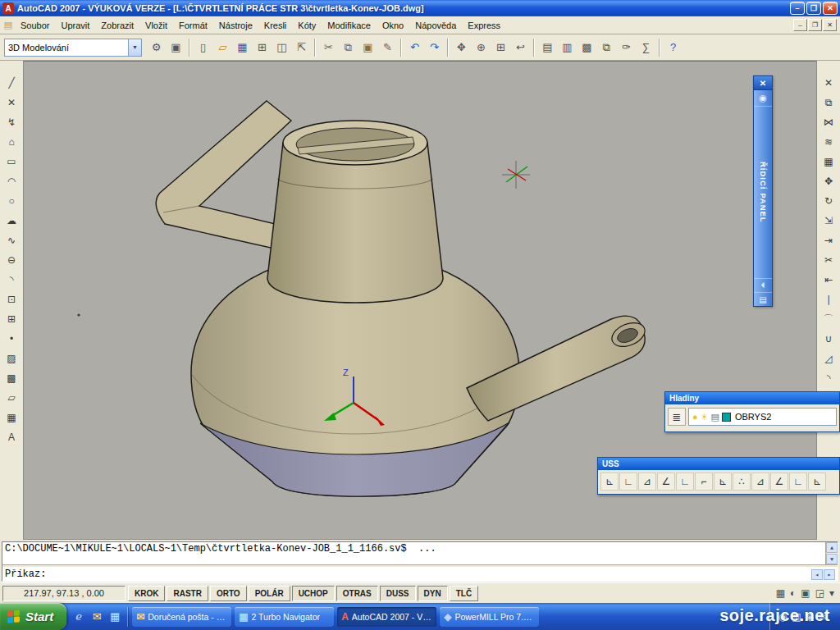 This screenshot has height=630, width=840. I want to click on layer-plot-icon: ▤, so click(715, 417).